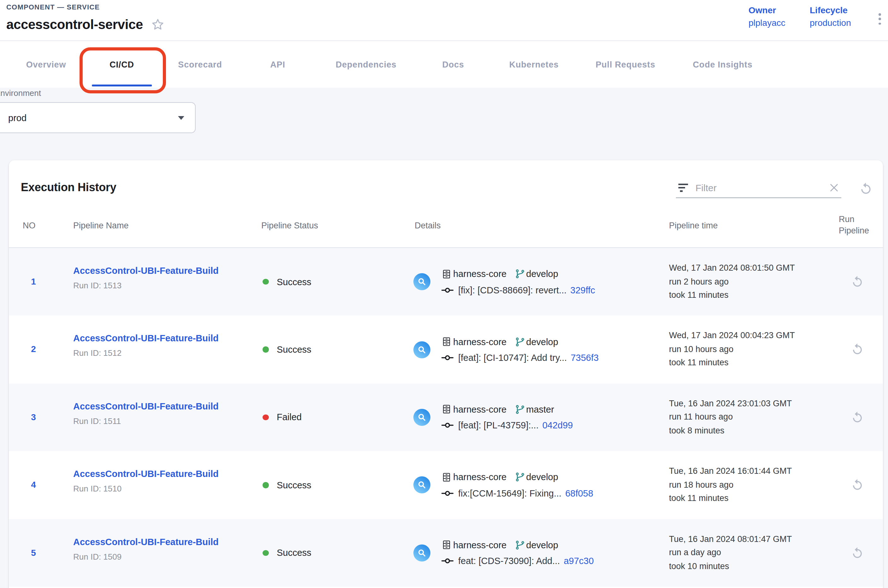 This screenshot has height=588, width=888. I want to click on repository-name: harness-core, so click(480, 274).